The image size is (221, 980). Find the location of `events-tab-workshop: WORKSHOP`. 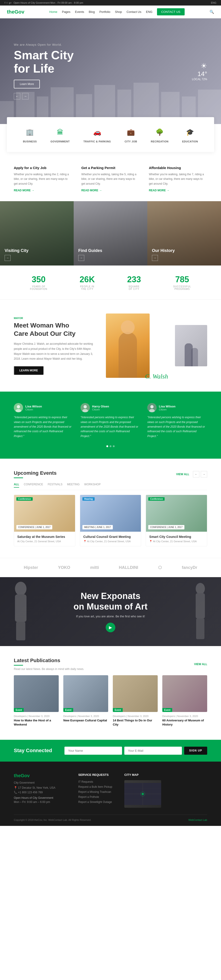

events-tab-workshop: WORKSHOP is located at coordinates (92, 485).